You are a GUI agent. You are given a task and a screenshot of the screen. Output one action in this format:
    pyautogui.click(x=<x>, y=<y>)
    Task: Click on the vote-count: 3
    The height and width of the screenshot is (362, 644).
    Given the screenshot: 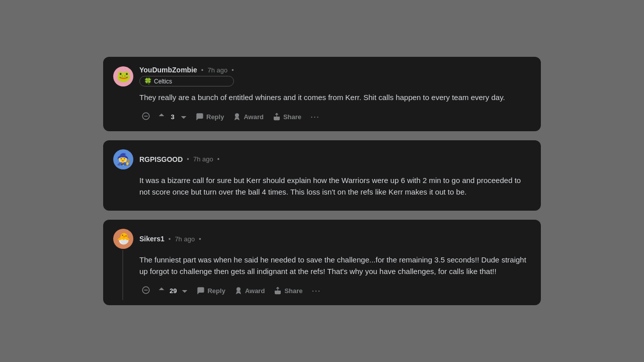 What is the action you would take?
    pyautogui.click(x=173, y=117)
    